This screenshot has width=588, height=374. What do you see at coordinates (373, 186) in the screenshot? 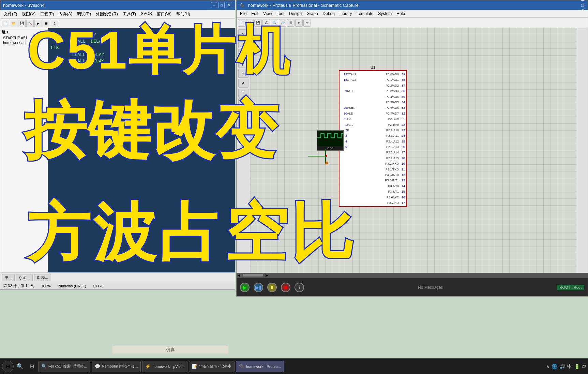
I see `chip-pin-row21: P3.4/T0 14` at bounding box center [373, 186].